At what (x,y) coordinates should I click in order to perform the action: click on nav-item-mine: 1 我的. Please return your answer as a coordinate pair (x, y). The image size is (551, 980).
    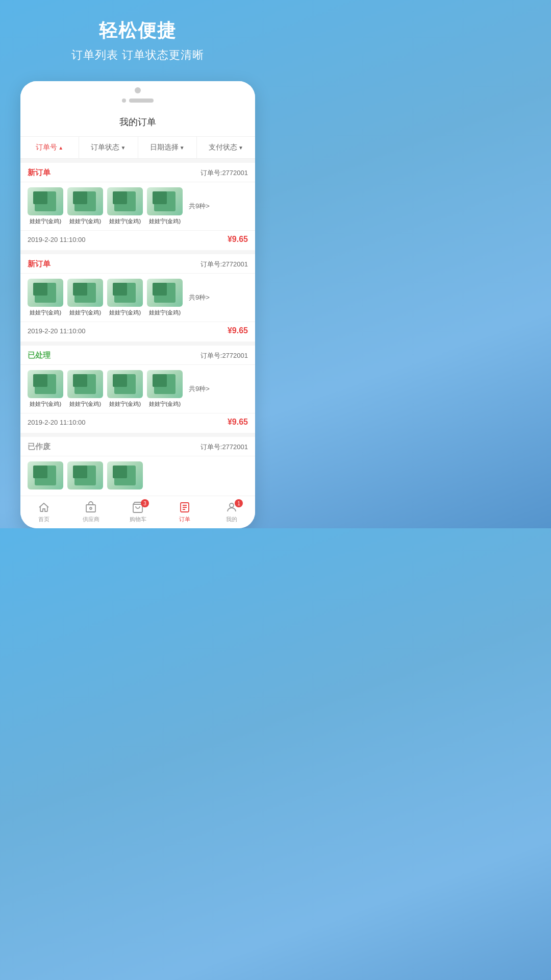
    Looking at the image, I should click on (232, 511).